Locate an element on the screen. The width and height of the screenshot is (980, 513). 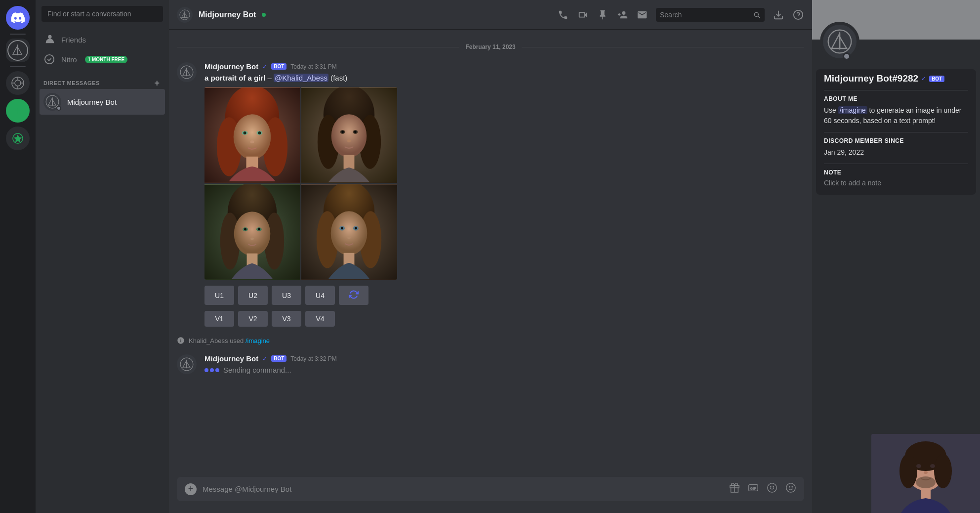
highlight-imagine: /imagine is located at coordinates (853, 110).